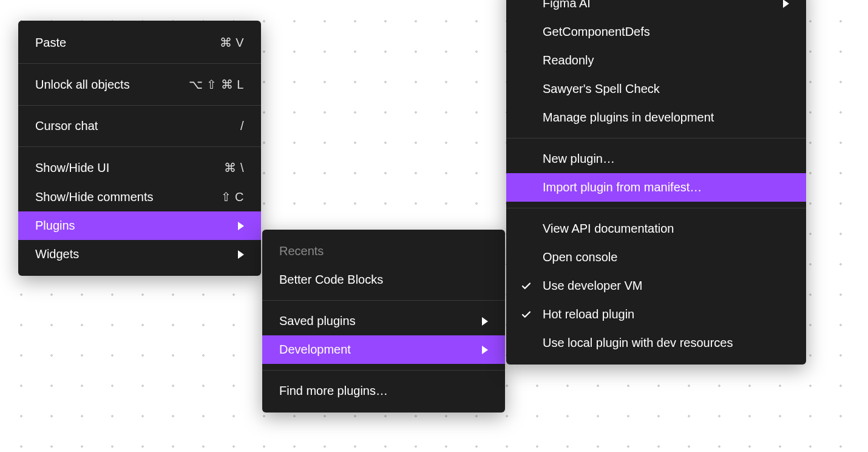 This screenshot has width=868, height=452. Describe the element at coordinates (232, 43) in the screenshot. I see `menu-item-shortcut: ⌘ V` at that location.